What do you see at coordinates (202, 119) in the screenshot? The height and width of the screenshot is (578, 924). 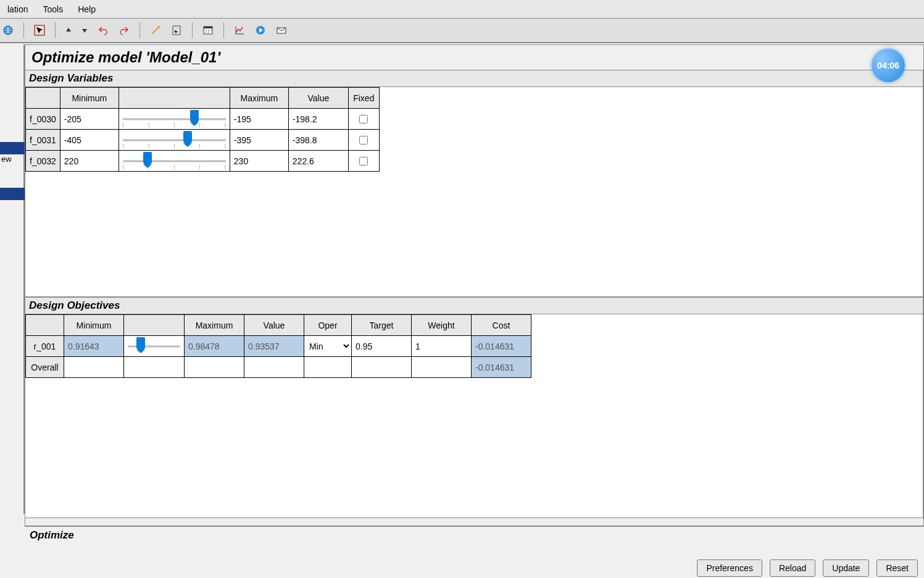 I see `dv-row: f_0030 |||||` at bounding box center [202, 119].